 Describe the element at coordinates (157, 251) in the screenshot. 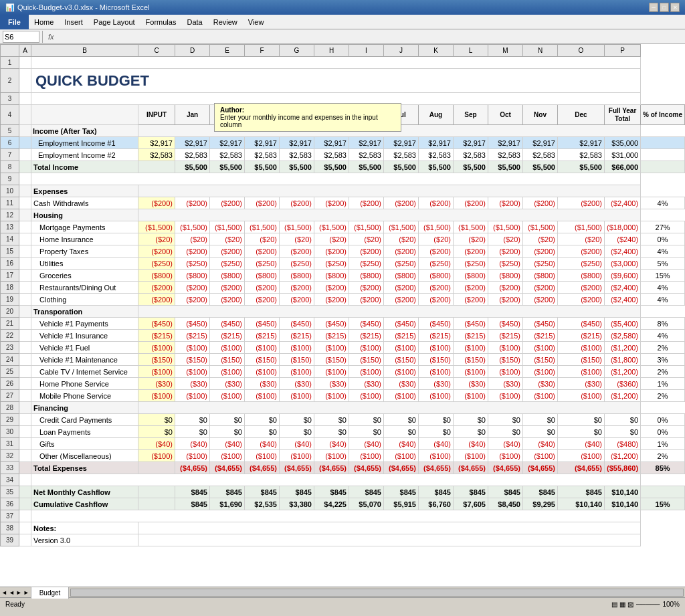

I see `r15-input: ($200)` at that location.